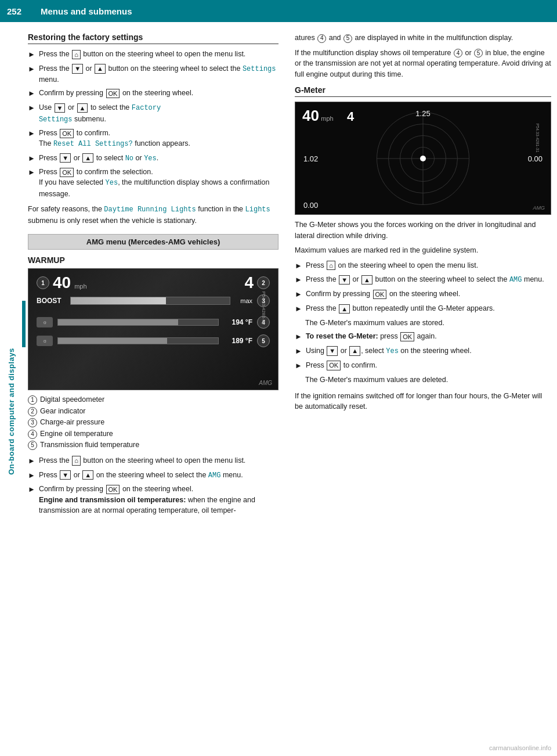 The height and width of the screenshot is (756, 557). What do you see at coordinates (113, 500) in the screenshot?
I see `engine-note-bold: Engine and transmission oil temperatures…` at bounding box center [113, 500].